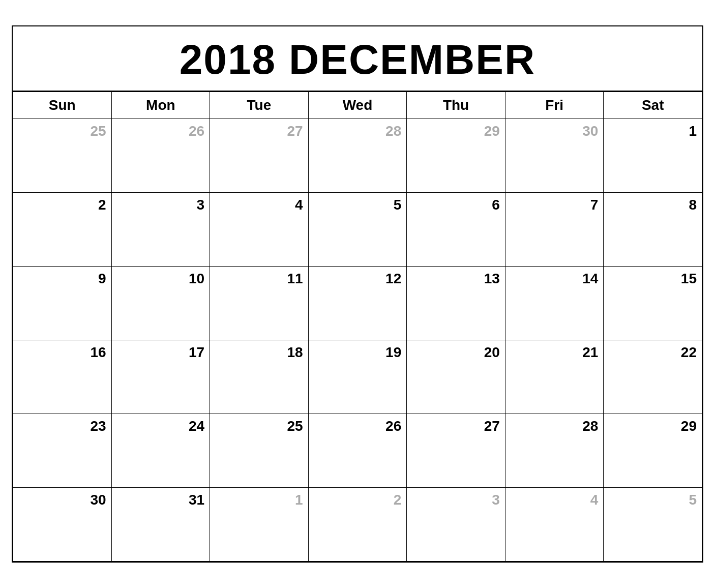  Describe the element at coordinates (259, 303) in the screenshot. I see `calendar-day-cell: 11` at that location.